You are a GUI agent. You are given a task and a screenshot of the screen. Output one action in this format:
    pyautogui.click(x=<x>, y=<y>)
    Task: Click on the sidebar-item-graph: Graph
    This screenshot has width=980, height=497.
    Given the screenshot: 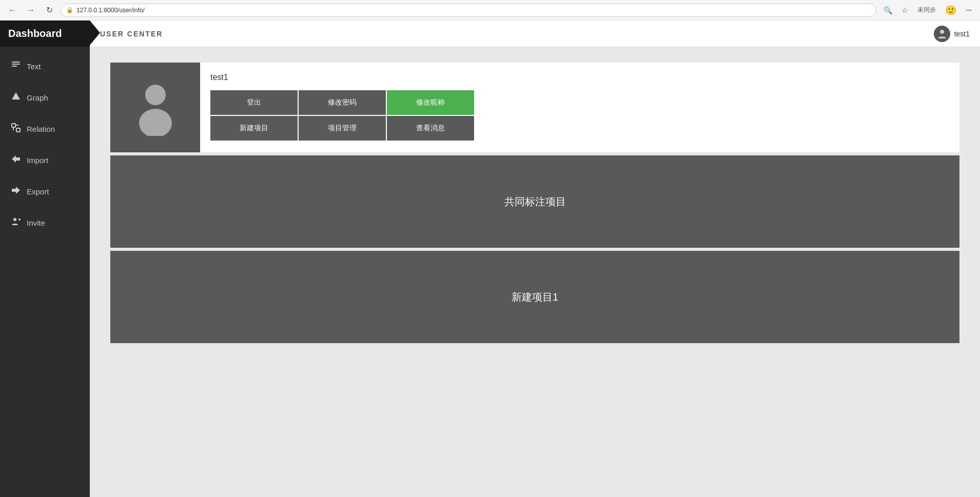 What is the action you would take?
    pyautogui.click(x=45, y=97)
    